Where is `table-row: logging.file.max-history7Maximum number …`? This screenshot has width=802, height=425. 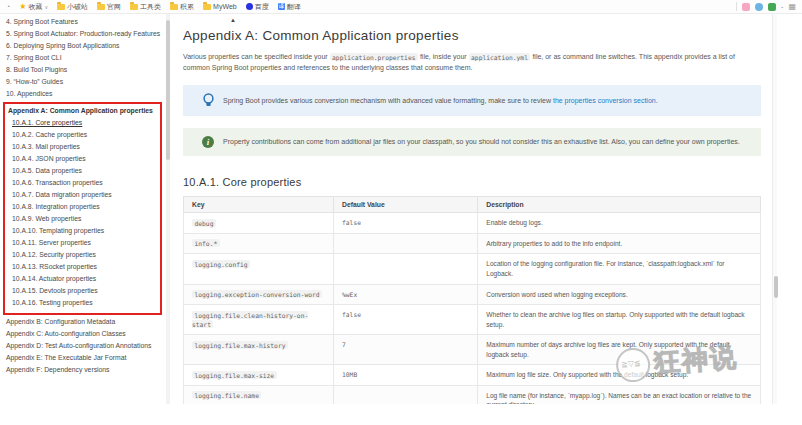
table-row: logging.file.max-history7Maximum number … is located at coordinates (472, 350).